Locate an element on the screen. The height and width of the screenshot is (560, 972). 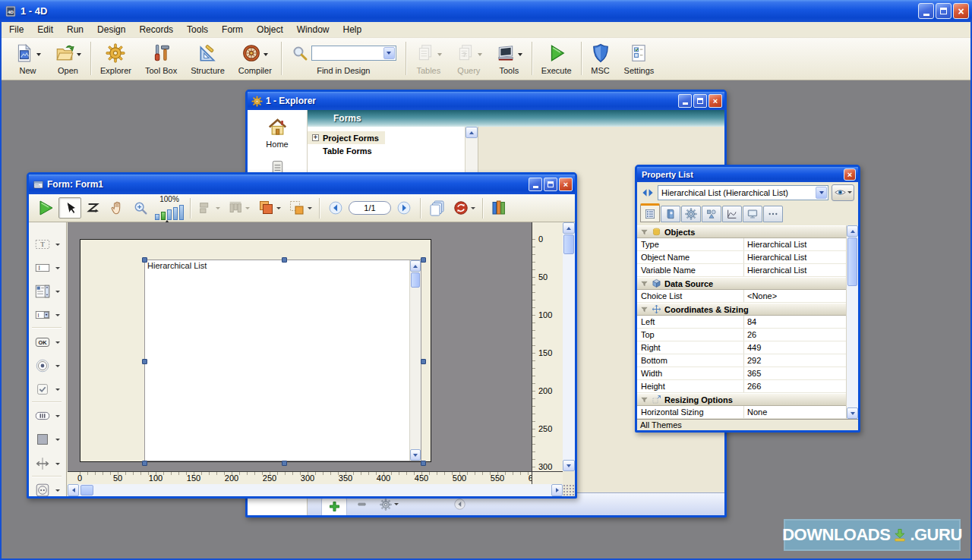
vertical-scroll-thumb is located at coordinates (569, 244).